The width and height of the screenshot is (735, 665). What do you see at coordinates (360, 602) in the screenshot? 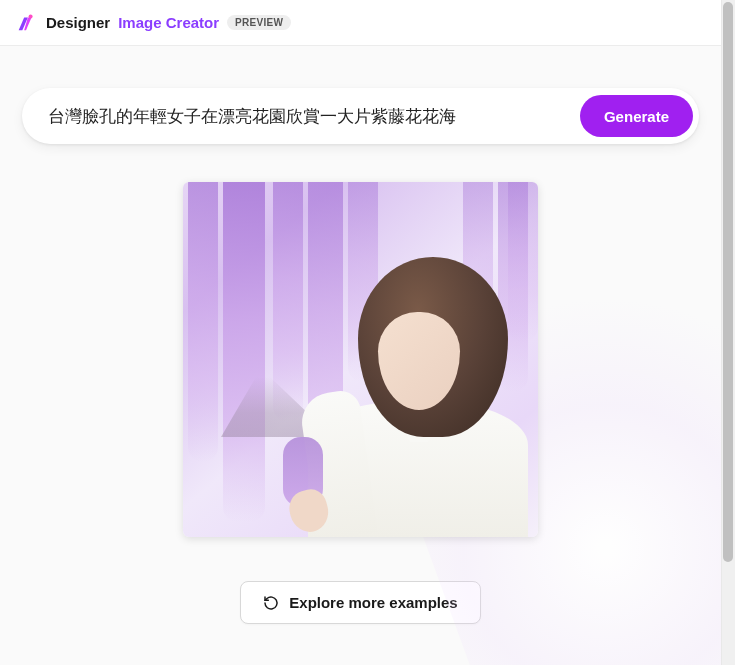
I see `explore-more-button: Explore more examples` at bounding box center [360, 602].